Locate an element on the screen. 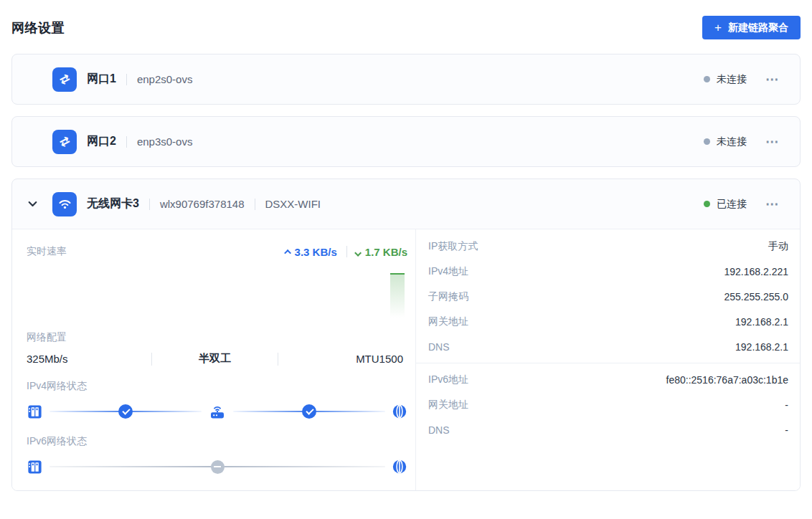 The image size is (812, 519). nic-name: 无线网卡3 is located at coordinates (113, 204).